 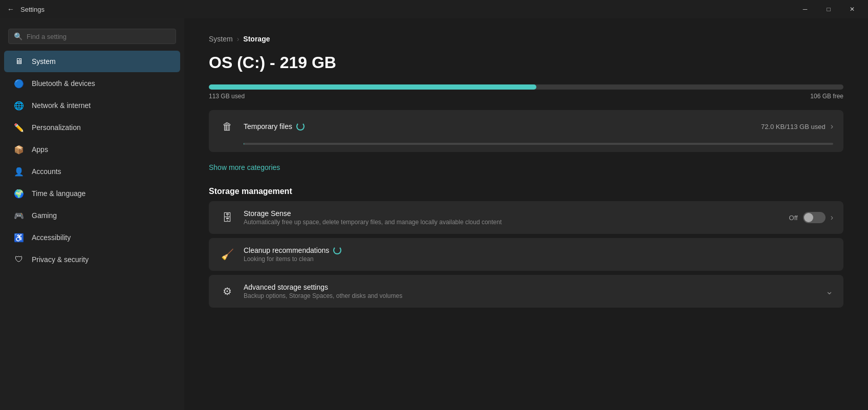 What do you see at coordinates (526, 131) in the screenshot?
I see `category-card-temporary-files: 🗑 Temporary files 72.0 KB/113 GB used` at bounding box center [526, 131].